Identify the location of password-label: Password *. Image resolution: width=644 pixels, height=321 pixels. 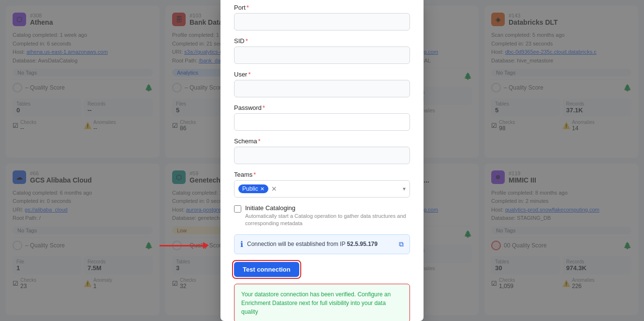
(322, 107).